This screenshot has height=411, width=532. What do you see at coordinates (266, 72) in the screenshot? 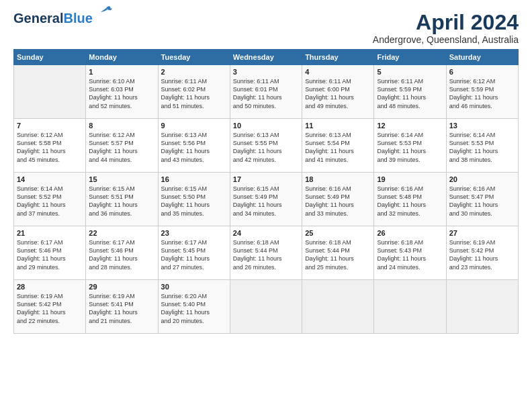
I see `day-number: 3` at bounding box center [266, 72].